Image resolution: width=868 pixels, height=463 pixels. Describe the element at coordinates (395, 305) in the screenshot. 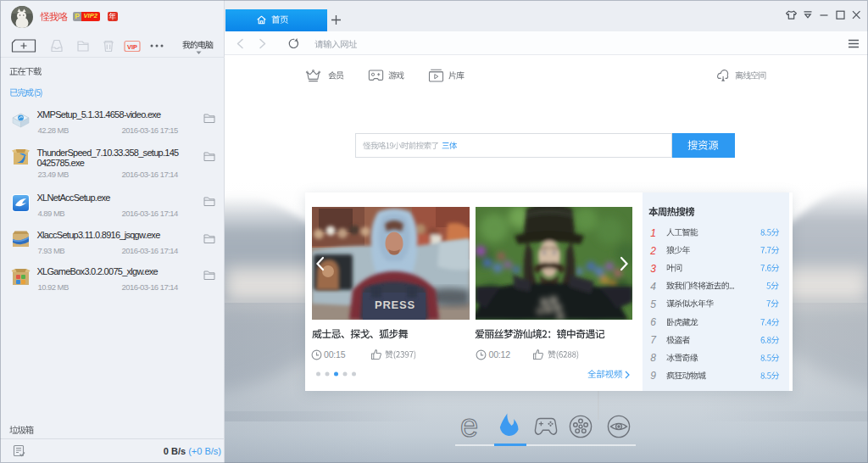

I see `svg-text: PRESS` at that location.